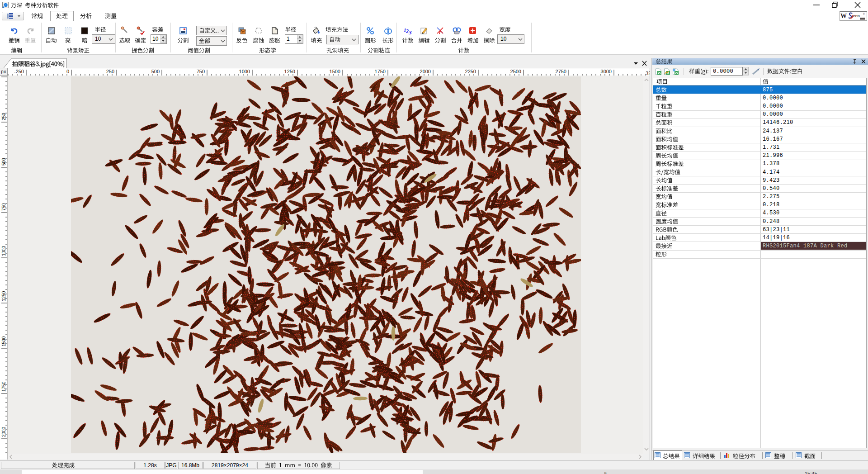  Describe the element at coordinates (410, 32) in the screenshot. I see `svg-text: 3` at that location.